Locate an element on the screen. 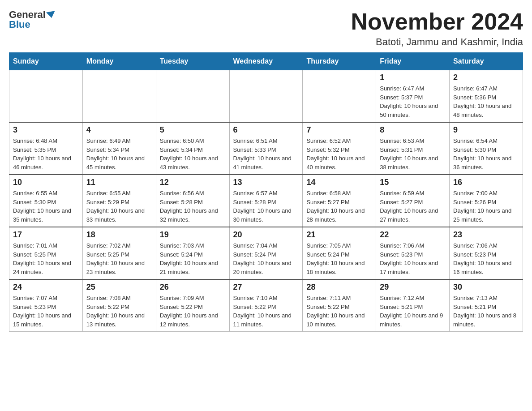 This screenshot has height=411, width=532. day-number: 25 is located at coordinates (119, 287).